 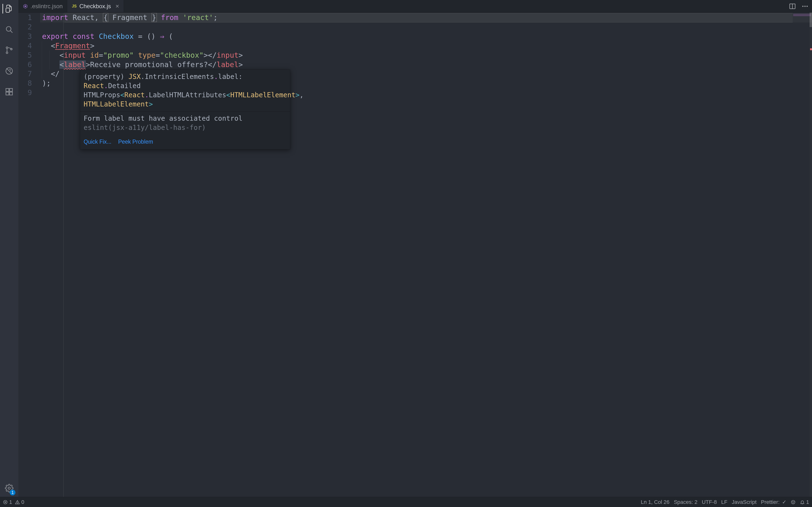 I want to click on hover-eslint-message: Form label must have associated control …, so click(x=185, y=123).